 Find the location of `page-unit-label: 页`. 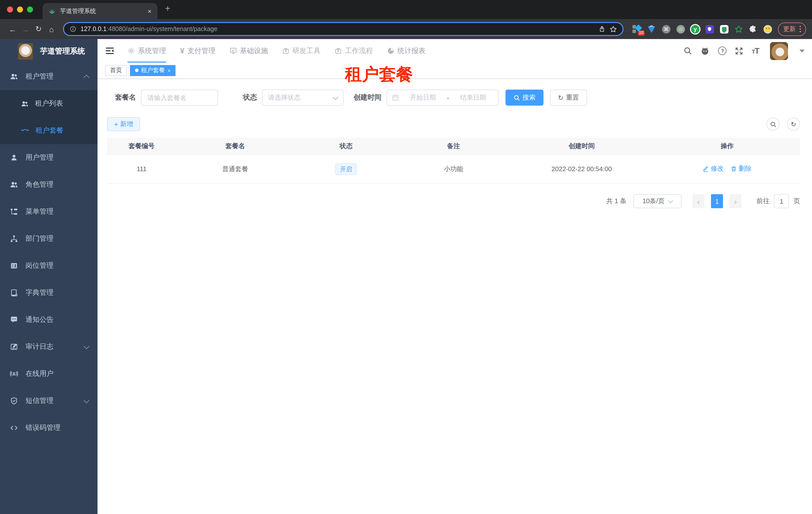

page-unit-label: 页 is located at coordinates (796, 201).